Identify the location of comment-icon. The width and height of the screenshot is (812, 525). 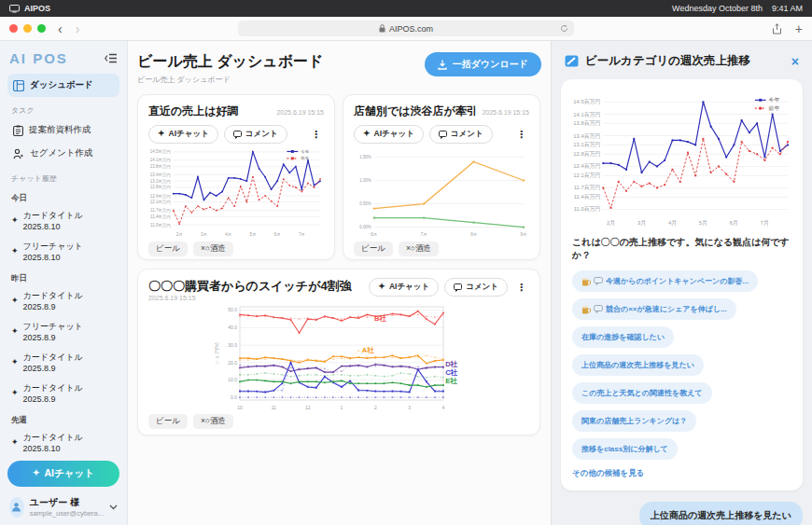
(237, 134).